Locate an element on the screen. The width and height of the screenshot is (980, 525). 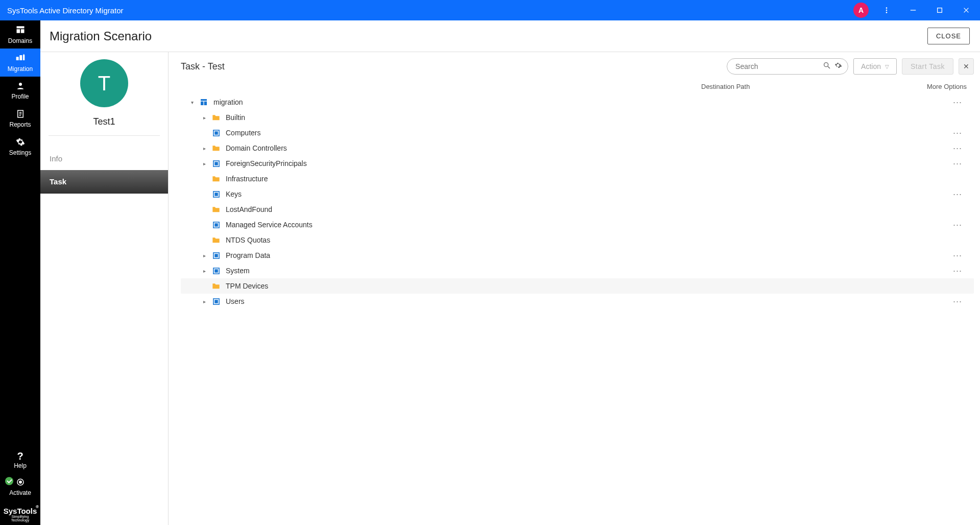
user-avatar: A is located at coordinates (861, 10).